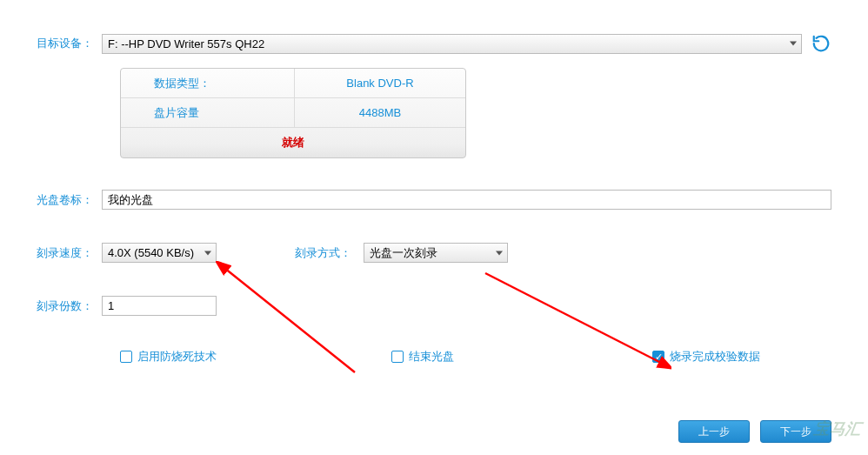 Image resolution: width=868 pixels, height=455 pixels. What do you see at coordinates (70, 200) in the screenshot?
I see `disc-label-label: 光盘卷标：` at bounding box center [70, 200].